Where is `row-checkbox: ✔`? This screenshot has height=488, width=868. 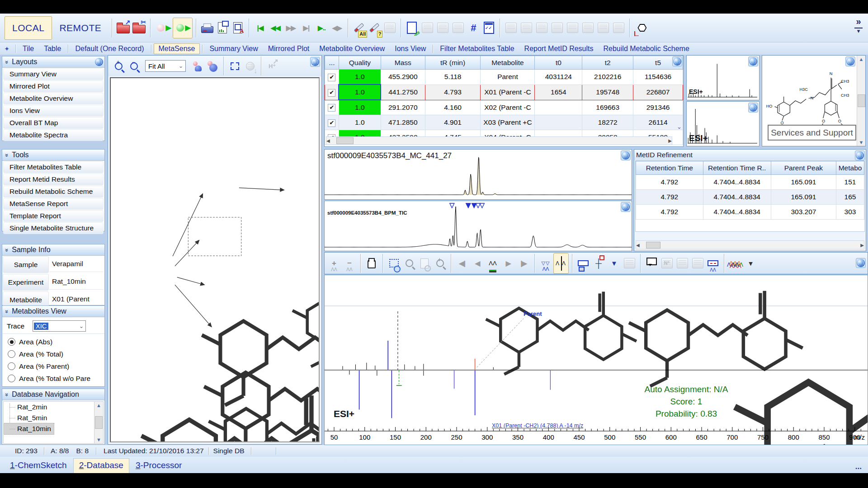
row-checkbox: ✔ is located at coordinates (332, 123).